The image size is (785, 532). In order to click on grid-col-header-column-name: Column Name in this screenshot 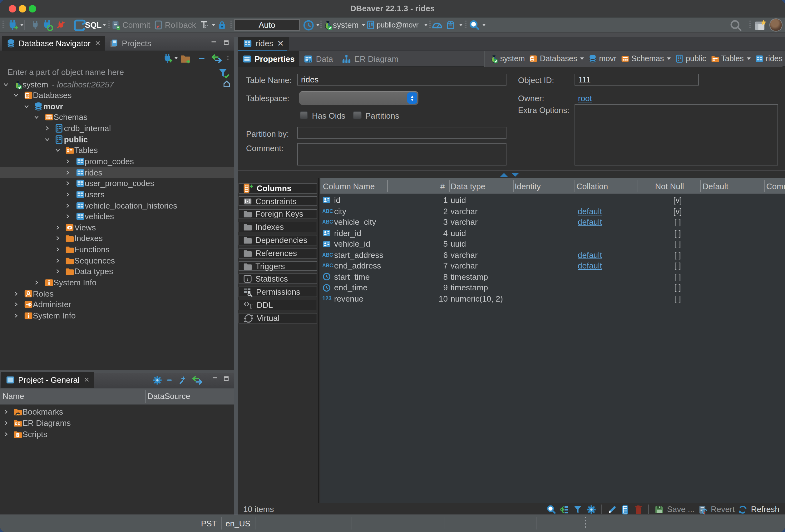, I will do `click(349, 186)`.